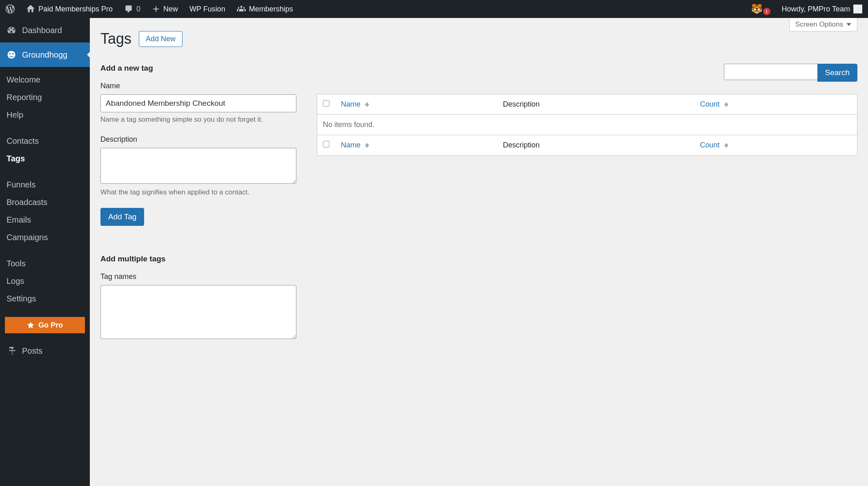 The width and height of the screenshot is (868, 486). Describe the element at coordinates (171, 9) in the screenshot. I see `new-label: New` at that location.